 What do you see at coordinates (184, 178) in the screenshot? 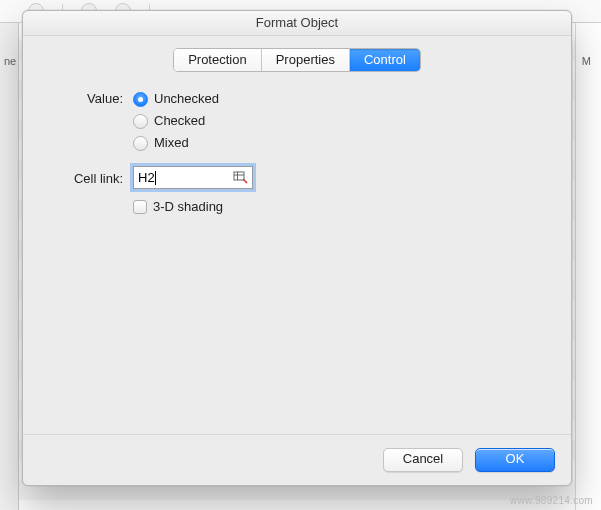
I see `cell-link-value: H2` at bounding box center [184, 178].